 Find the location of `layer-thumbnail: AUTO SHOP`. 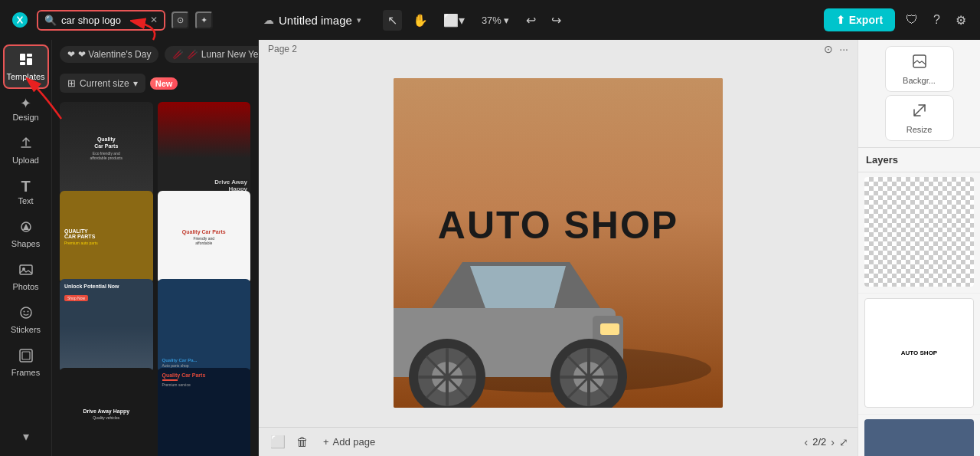

layer-thumbnail: AUTO SHOP is located at coordinates (919, 353).